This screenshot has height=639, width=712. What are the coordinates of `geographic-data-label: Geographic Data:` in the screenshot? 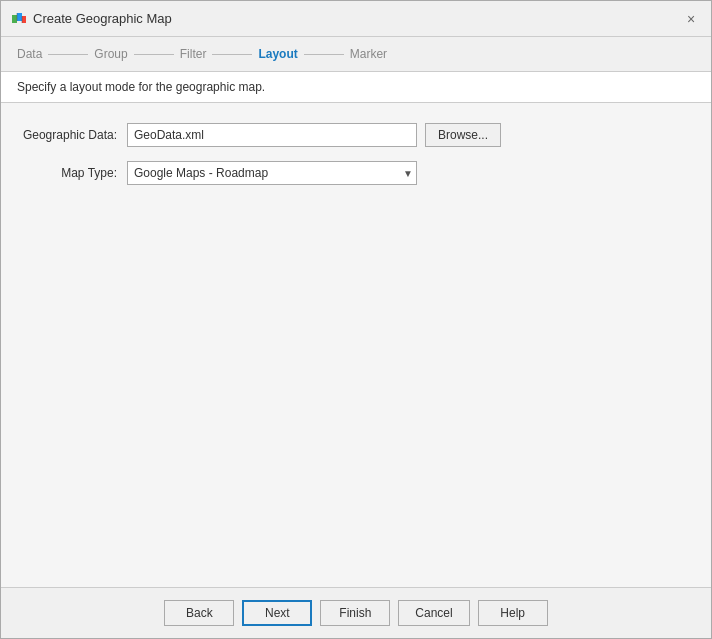 It's located at (72, 135).